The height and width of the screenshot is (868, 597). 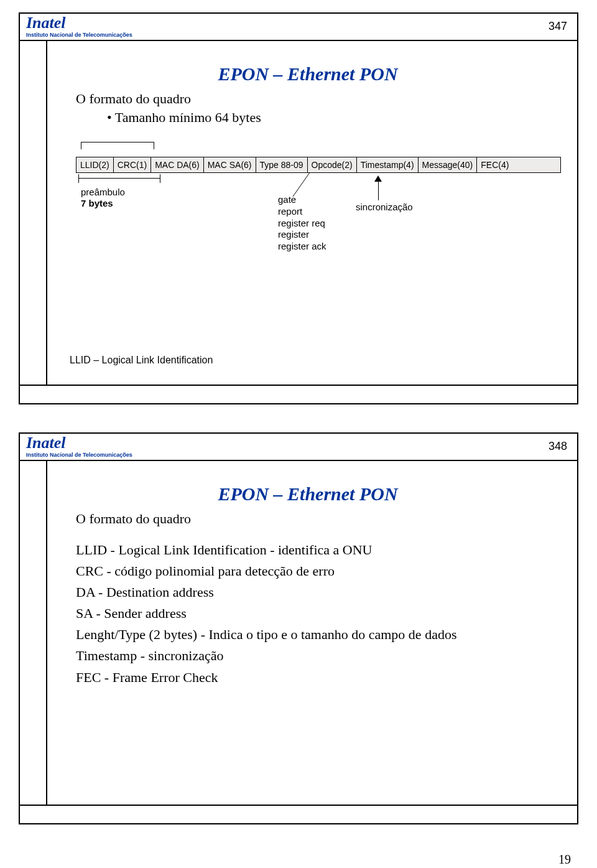 I want to click on opcode-register-req: register req, so click(x=302, y=224).